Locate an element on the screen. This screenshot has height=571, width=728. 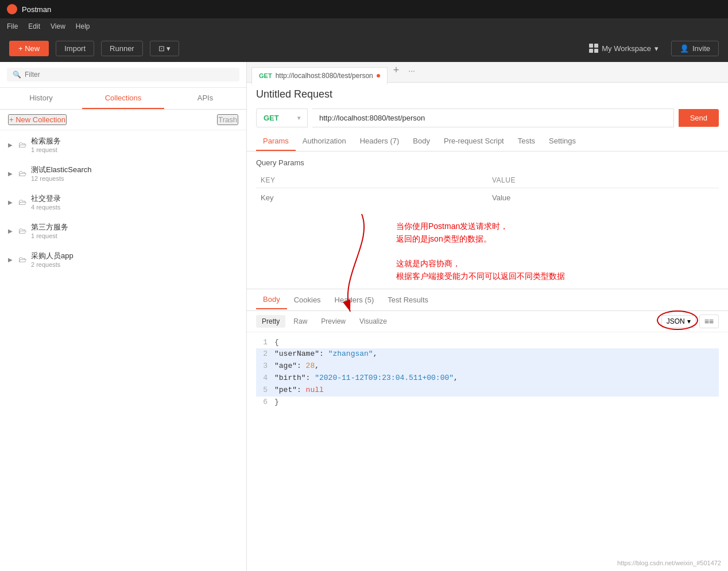
tab-more-button: ··· is located at coordinates (412, 71).